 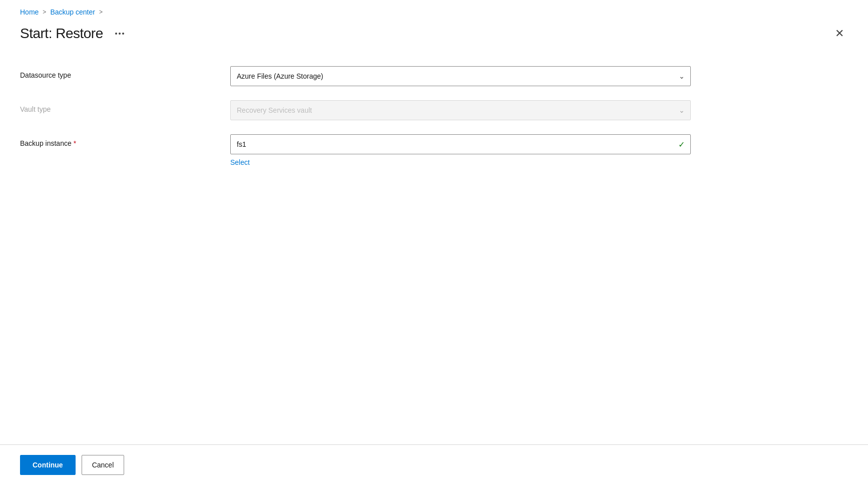 I want to click on backup-instance-row: Backup instance * ✓ Select, so click(x=434, y=150).